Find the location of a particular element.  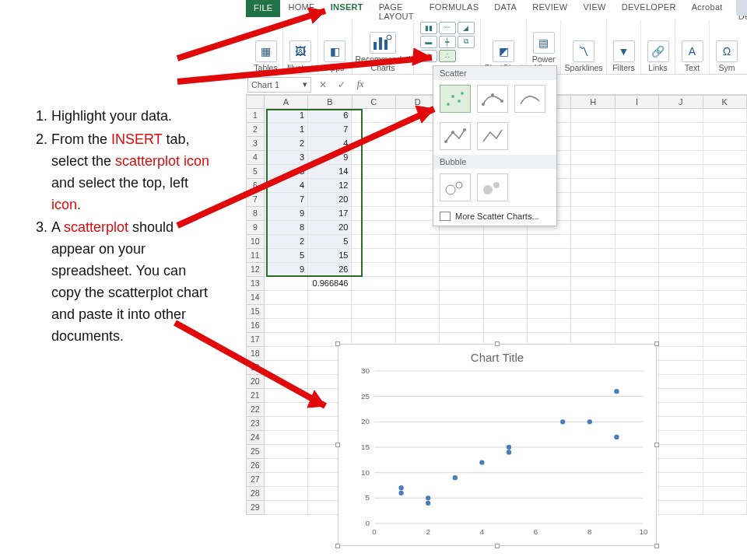

row-header: 17 is located at coordinates (255, 340).